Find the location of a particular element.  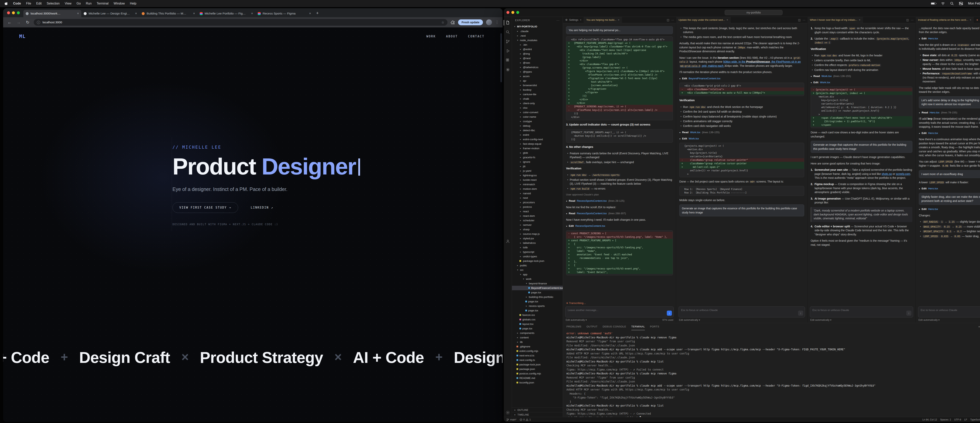

site-logo: ML is located at coordinates (22, 36).